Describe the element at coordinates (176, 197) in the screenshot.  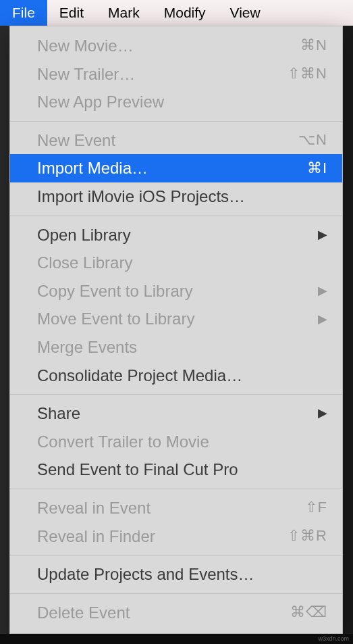
I see `menu-item-import-imovie-ios: Import iMovie iOS Projects…` at that location.